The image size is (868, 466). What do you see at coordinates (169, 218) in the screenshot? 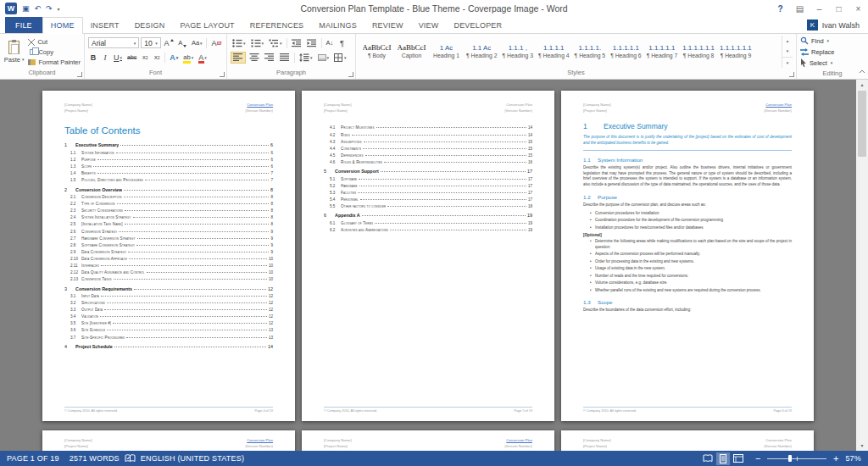
I see `toc-entry: 2.4 System Installation Strategy 8` at bounding box center [169, 218].